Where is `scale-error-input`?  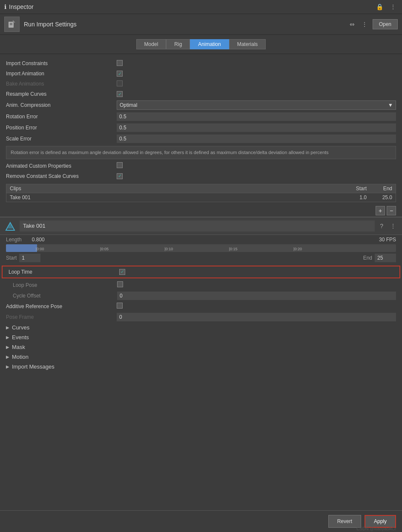
scale-error-input is located at coordinates (256, 139).